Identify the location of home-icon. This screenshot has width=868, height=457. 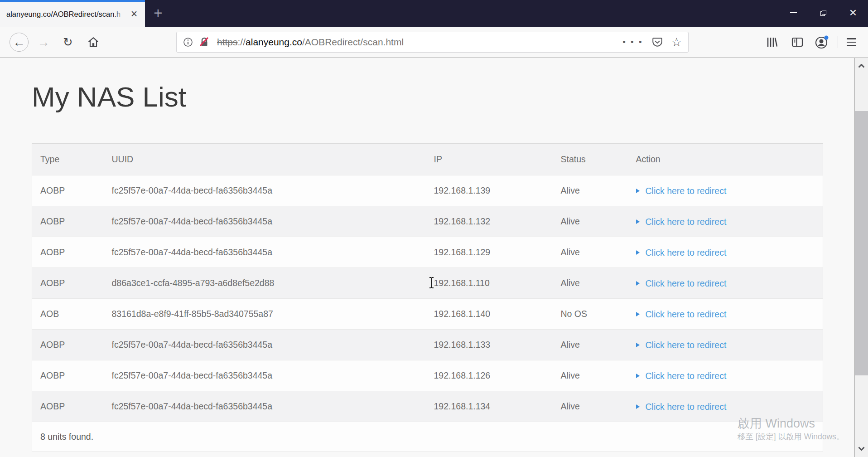
(93, 42).